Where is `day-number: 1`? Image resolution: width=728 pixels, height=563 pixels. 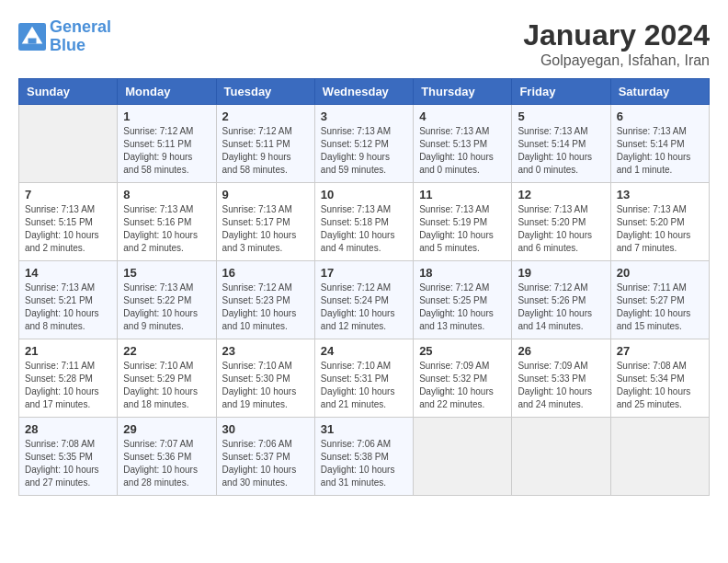
day-number: 1 is located at coordinates (166, 116).